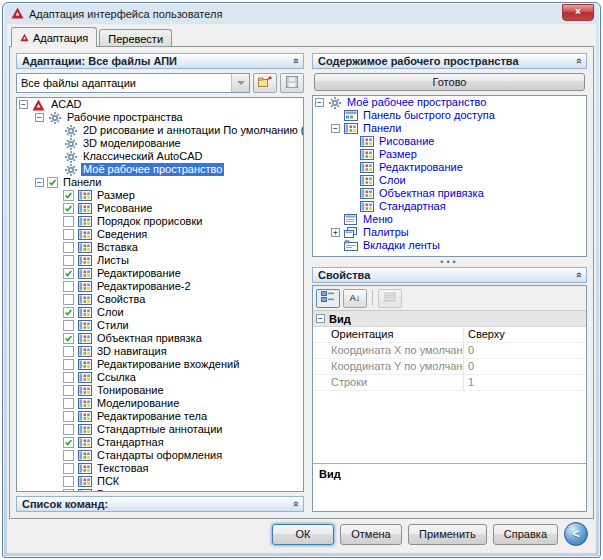  Describe the element at coordinates (450, 220) in the screenshot. I see `tree-item: Меню` at that location.